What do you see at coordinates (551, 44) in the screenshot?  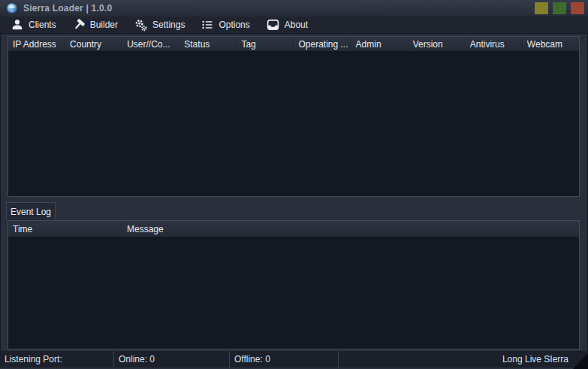 I see `column-header-webcam: Webcam` at bounding box center [551, 44].